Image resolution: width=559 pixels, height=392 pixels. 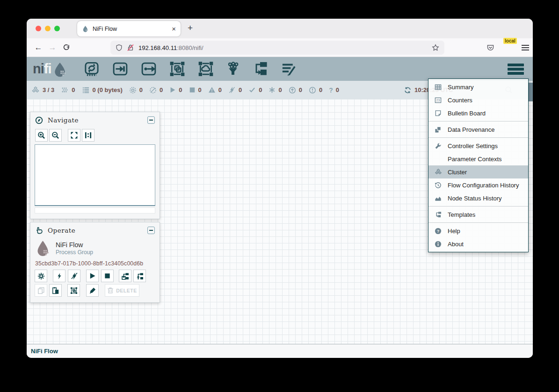 I want to click on menu-item-node-status-history: Node Status History, so click(x=478, y=198).